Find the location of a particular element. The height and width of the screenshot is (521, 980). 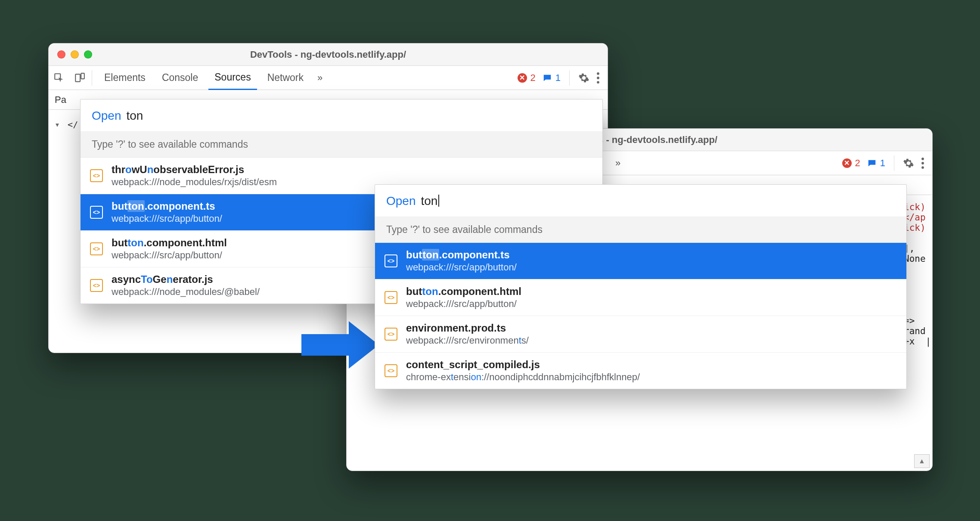

result-path: webpack:///node_modules/rxjs/dist/esm is located at coordinates (194, 182).